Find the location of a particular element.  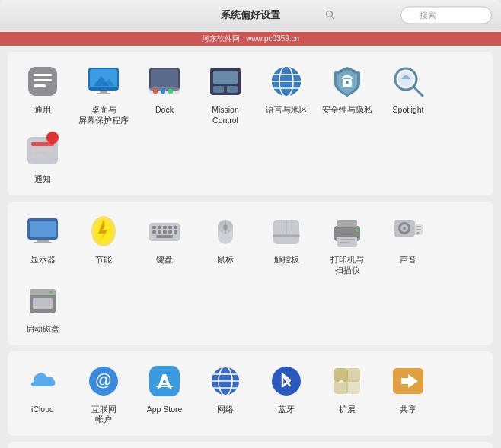

pref-mouse: 鼠标 is located at coordinates (225, 238).